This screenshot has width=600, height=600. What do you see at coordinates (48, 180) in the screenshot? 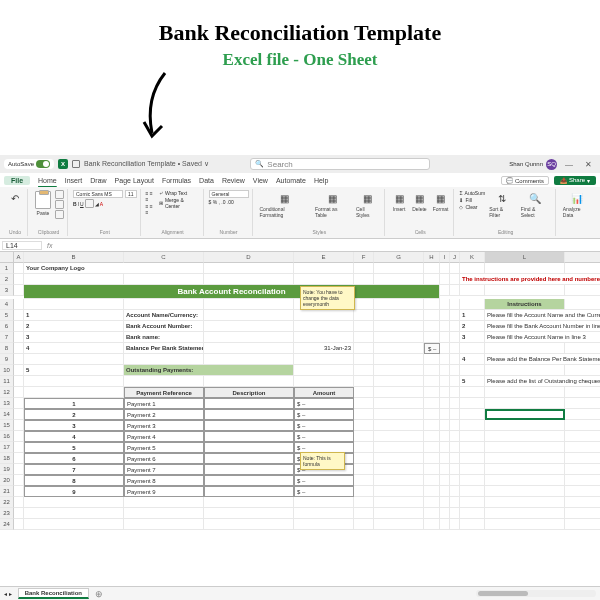
I see `tab-home: Home` at bounding box center [48, 180].